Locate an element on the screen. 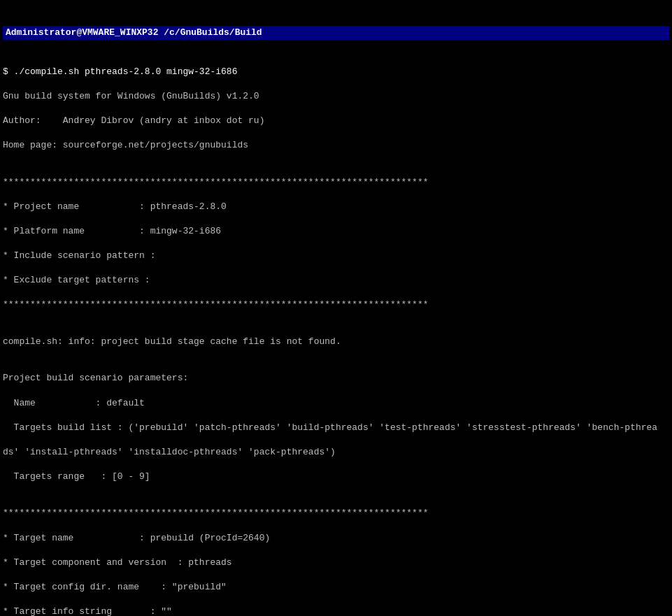  terminal-line: * Platform name : mingw-32-i686 is located at coordinates (336, 231).